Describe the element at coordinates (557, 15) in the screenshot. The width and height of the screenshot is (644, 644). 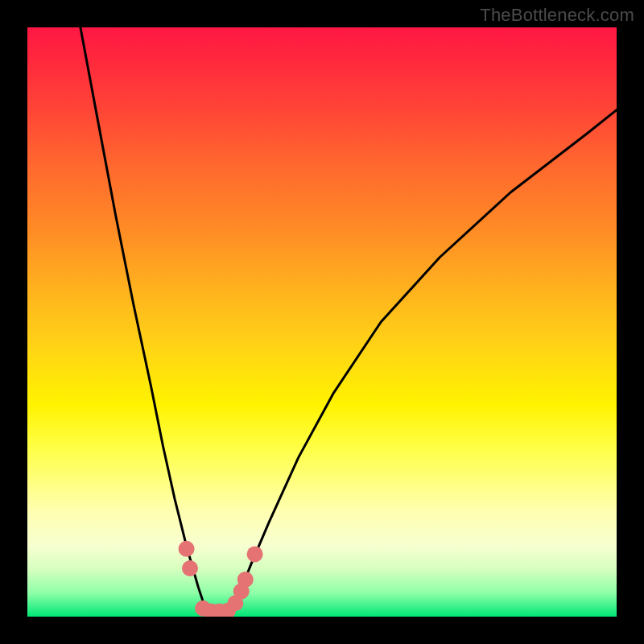
I see `watermark-text: TheBottleneck.com` at that location.